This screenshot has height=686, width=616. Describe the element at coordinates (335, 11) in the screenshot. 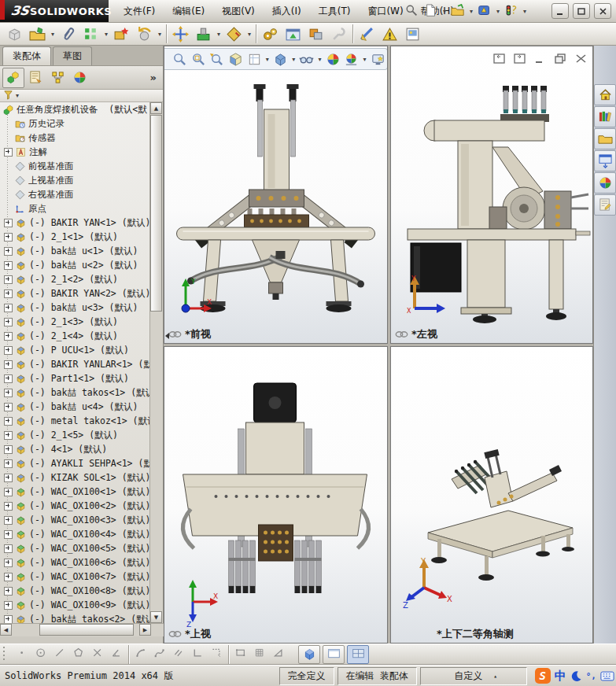

I see `menu-item-4: 工具(T)` at that location.